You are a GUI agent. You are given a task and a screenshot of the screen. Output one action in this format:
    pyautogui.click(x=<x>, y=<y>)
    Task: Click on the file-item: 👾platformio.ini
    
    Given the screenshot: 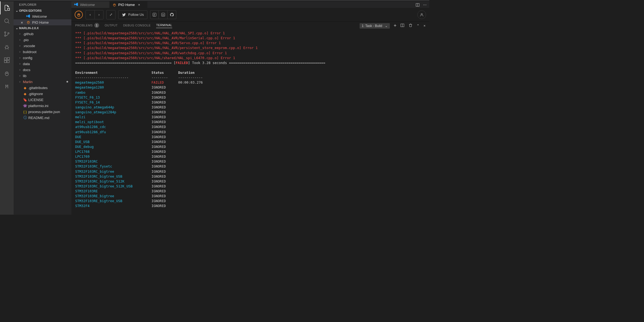 What is the action you would take?
    pyautogui.click(x=42, y=106)
    